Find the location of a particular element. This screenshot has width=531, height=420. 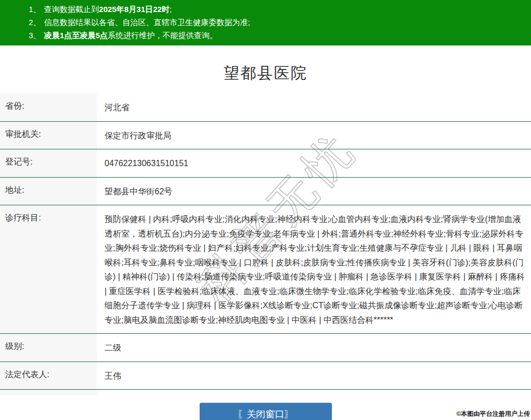

notice-text: 查询数据截止到 is located at coordinates (71, 9).